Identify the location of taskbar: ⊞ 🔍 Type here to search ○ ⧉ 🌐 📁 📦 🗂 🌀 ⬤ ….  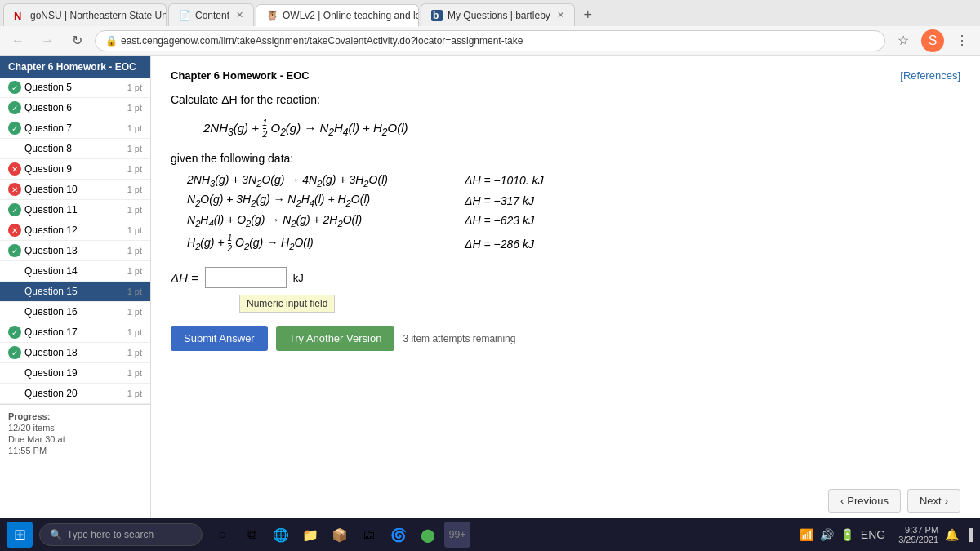
(490, 519).